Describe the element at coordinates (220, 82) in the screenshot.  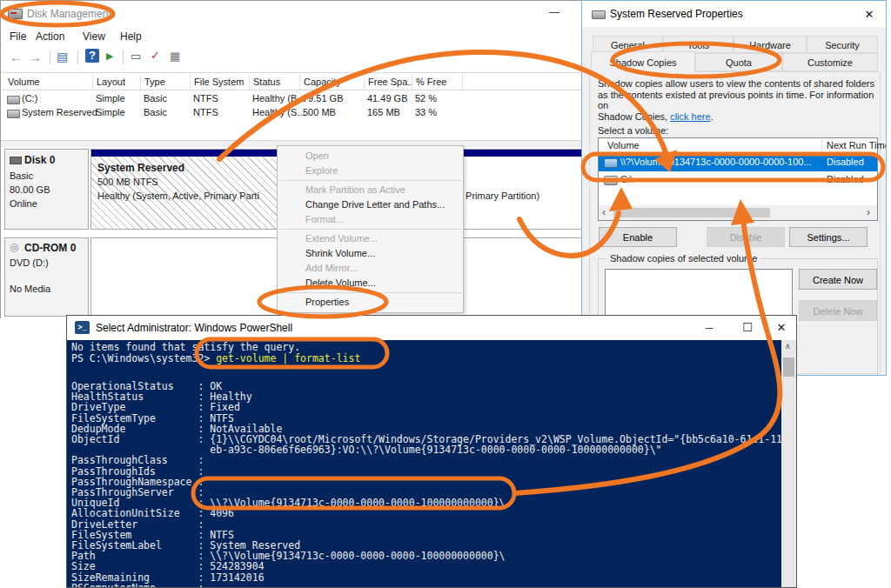
I see `col-file-system: File System` at that location.